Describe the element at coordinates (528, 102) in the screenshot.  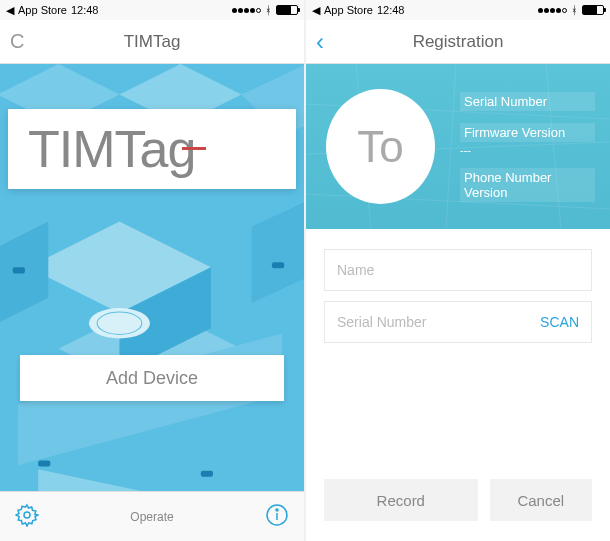
I see `serial-label: Serial Number` at that location.